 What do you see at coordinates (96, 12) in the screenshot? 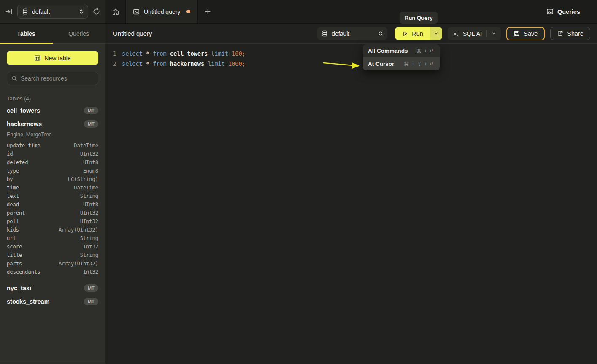
I see `refresh-button` at bounding box center [96, 12].